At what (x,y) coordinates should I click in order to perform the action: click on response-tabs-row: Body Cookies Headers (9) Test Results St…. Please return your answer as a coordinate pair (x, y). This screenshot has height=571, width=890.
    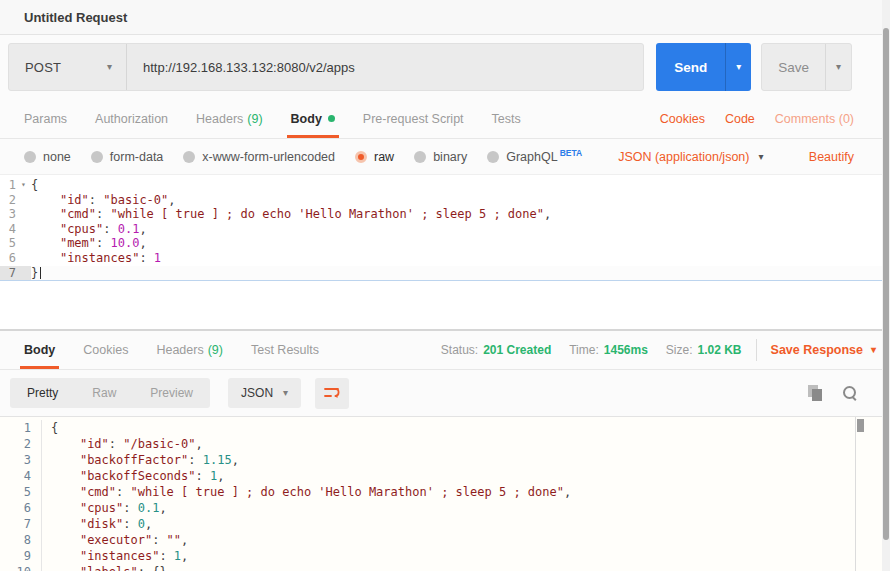
    Looking at the image, I should click on (445, 350).